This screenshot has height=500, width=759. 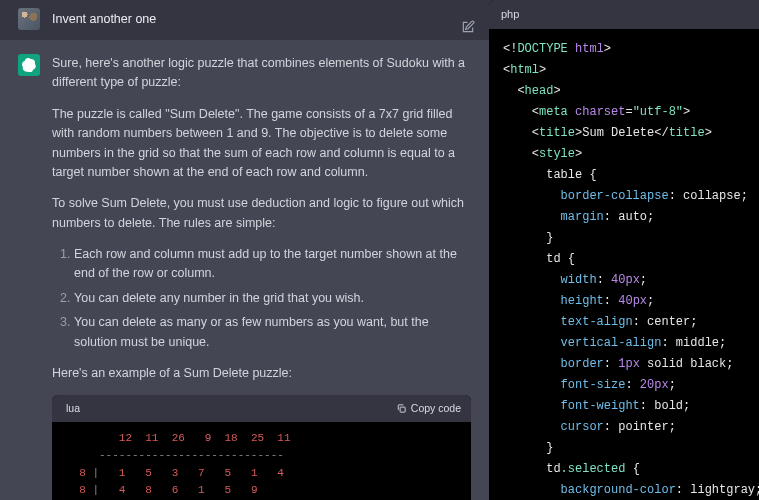 I want to click on copy-icon, so click(x=402, y=408).